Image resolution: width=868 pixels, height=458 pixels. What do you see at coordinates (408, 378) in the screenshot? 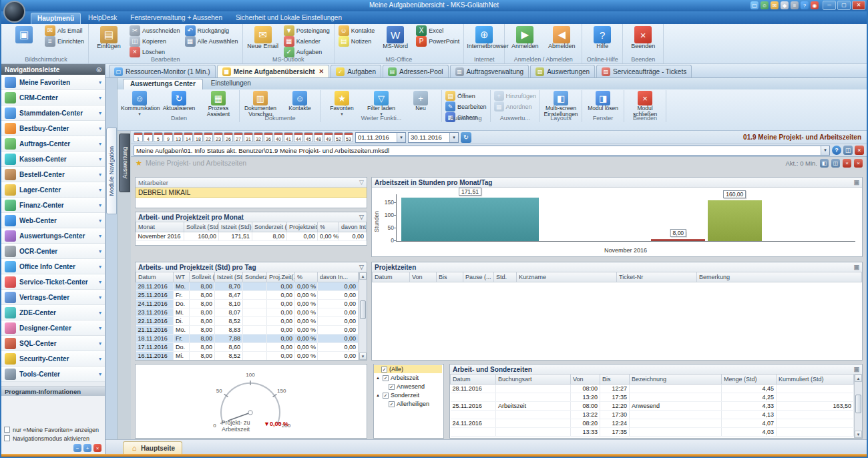
I see `legend-item: ▴✓Arbeitszeit` at bounding box center [408, 378].